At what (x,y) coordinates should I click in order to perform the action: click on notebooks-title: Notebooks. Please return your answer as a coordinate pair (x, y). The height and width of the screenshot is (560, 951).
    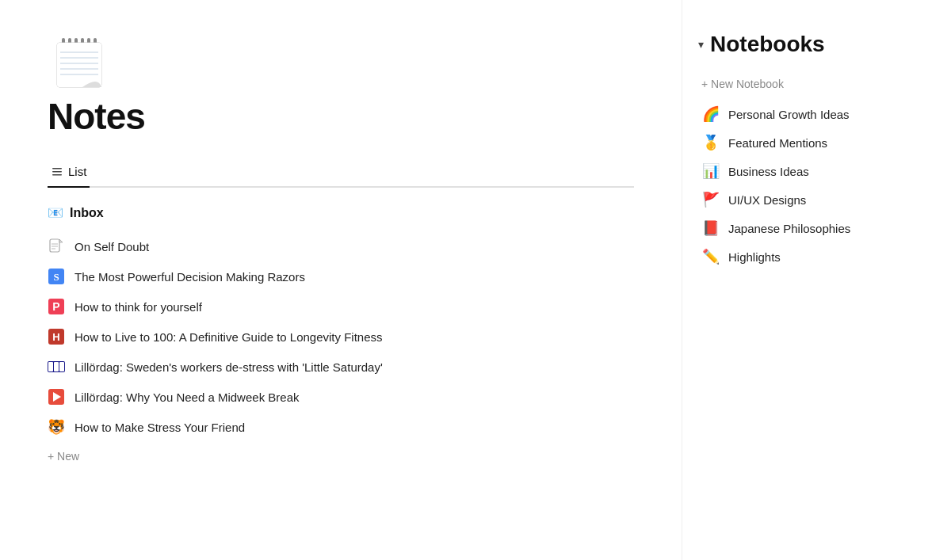
    Looking at the image, I should click on (767, 44).